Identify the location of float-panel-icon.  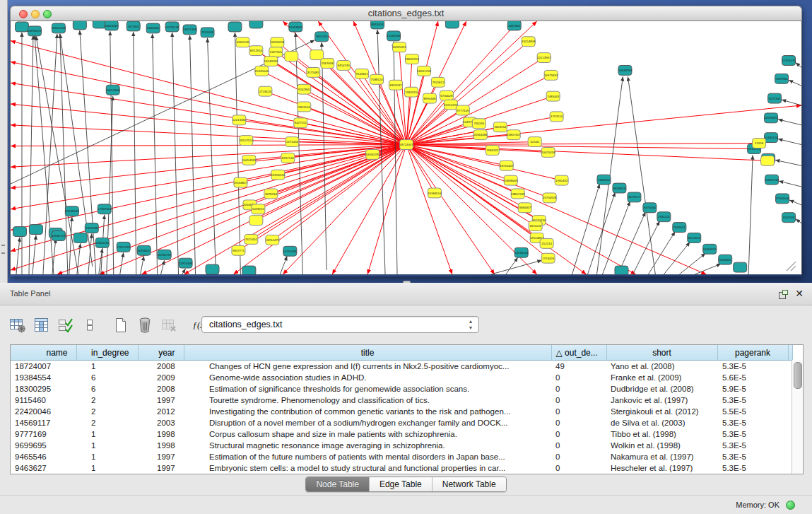
(783, 294).